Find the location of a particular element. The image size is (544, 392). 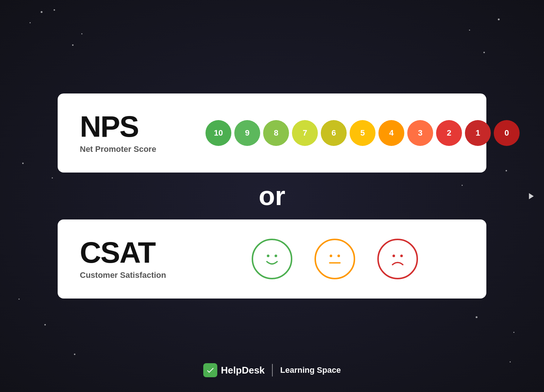

nps-subtitle: Net Promoter Score is located at coordinates (132, 149).